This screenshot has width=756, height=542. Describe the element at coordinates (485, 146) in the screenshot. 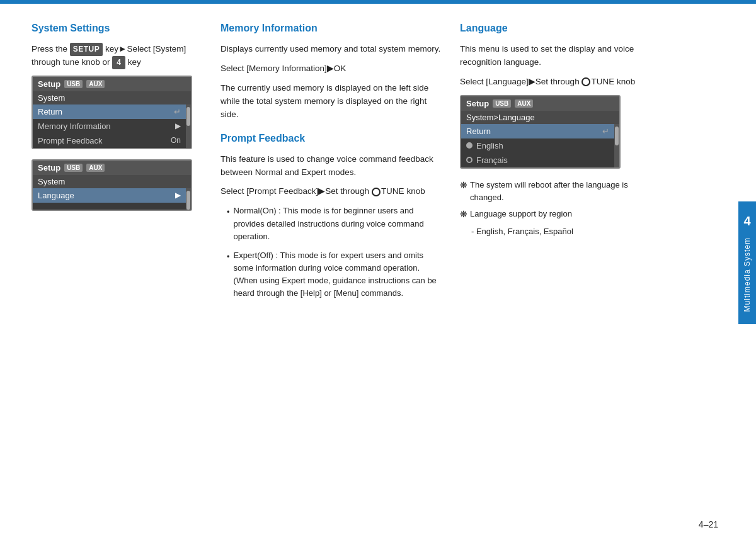

I see `lang-row-english-content: English` at that location.